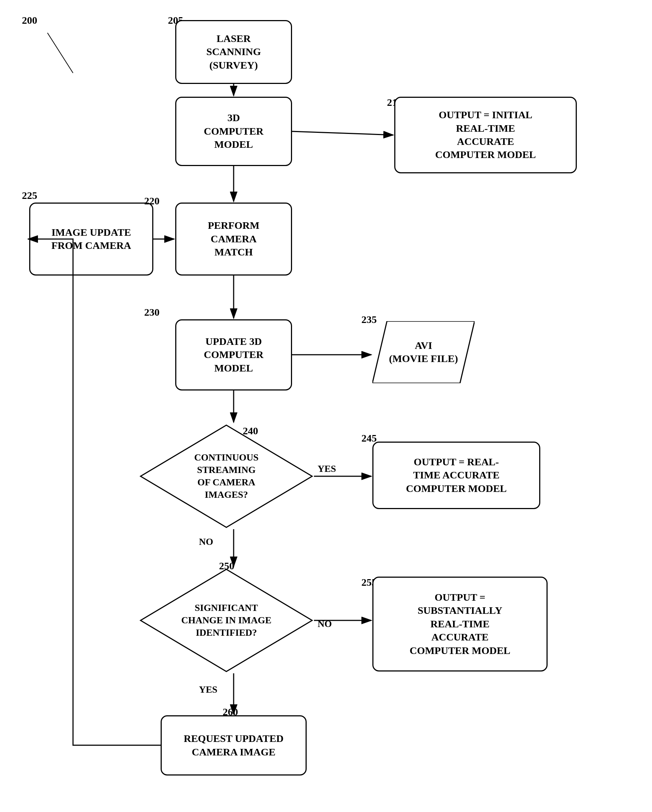 The width and height of the screenshot is (652, 812). I want to click on output-substantially-box: OUTPUT = SUBSTANTIALLY REAL-TIME ACCURAT…, so click(460, 624).